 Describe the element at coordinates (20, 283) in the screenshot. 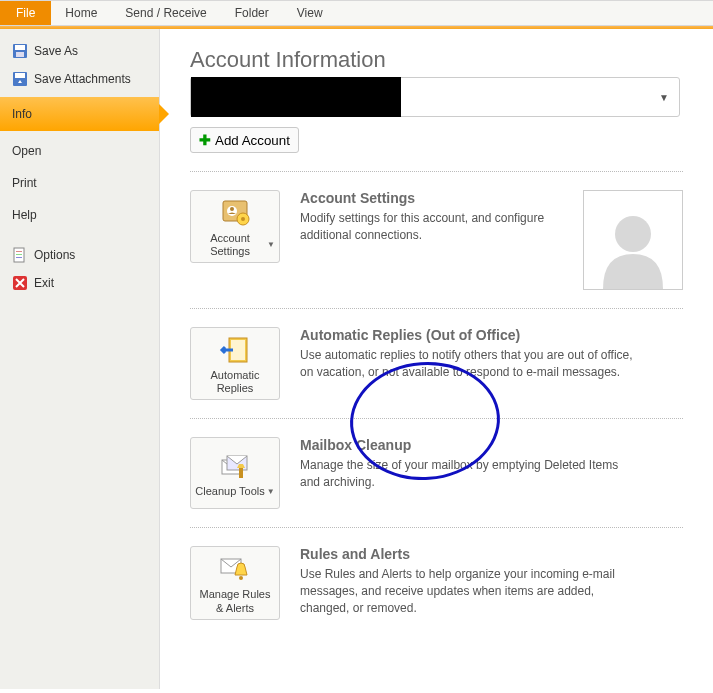

I see `exit-icon` at that location.